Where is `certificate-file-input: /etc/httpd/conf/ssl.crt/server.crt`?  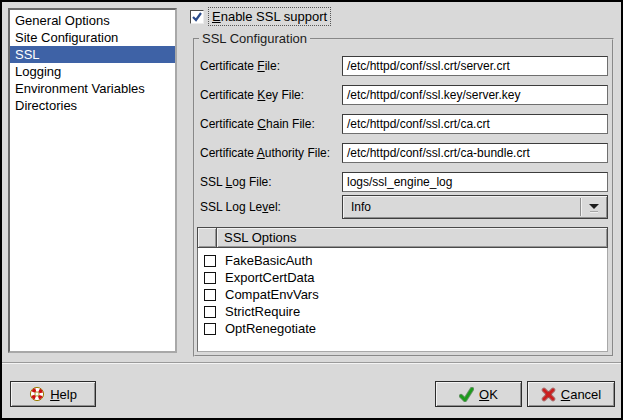
certificate-file-input: /etc/httpd/conf/ssl.crt/server.crt is located at coordinates (475, 66).